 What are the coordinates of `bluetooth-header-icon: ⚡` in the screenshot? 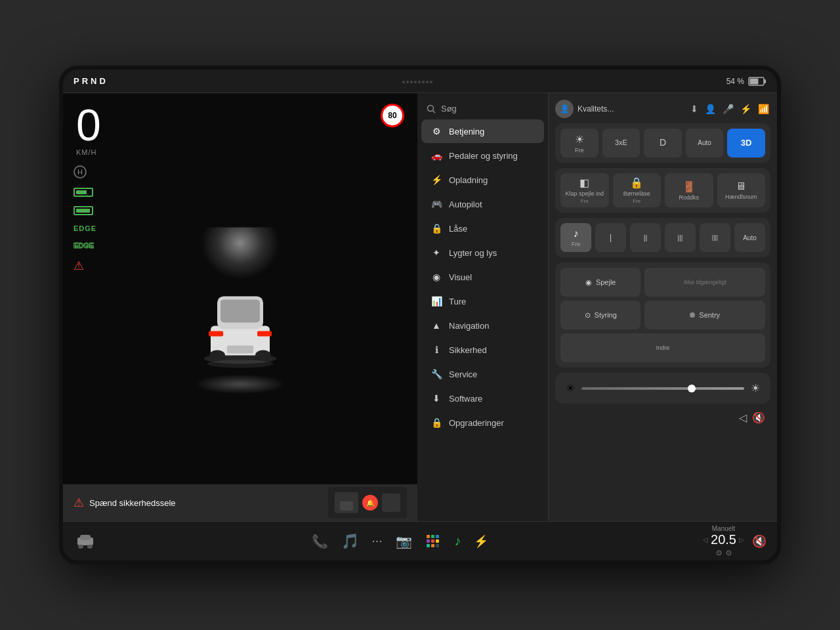 It's located at (746, 109).